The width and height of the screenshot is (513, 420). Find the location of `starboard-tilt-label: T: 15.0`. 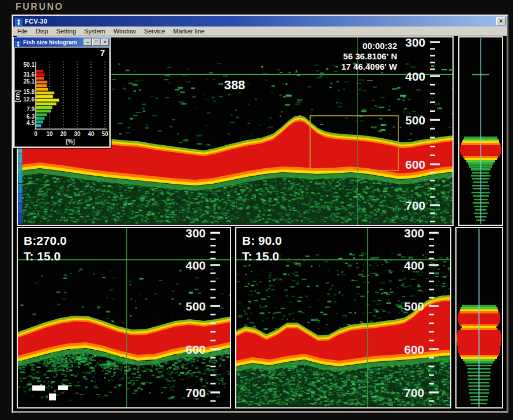

starboard-tilt-label: T: 15.0 is located at coordinates (261, 256).